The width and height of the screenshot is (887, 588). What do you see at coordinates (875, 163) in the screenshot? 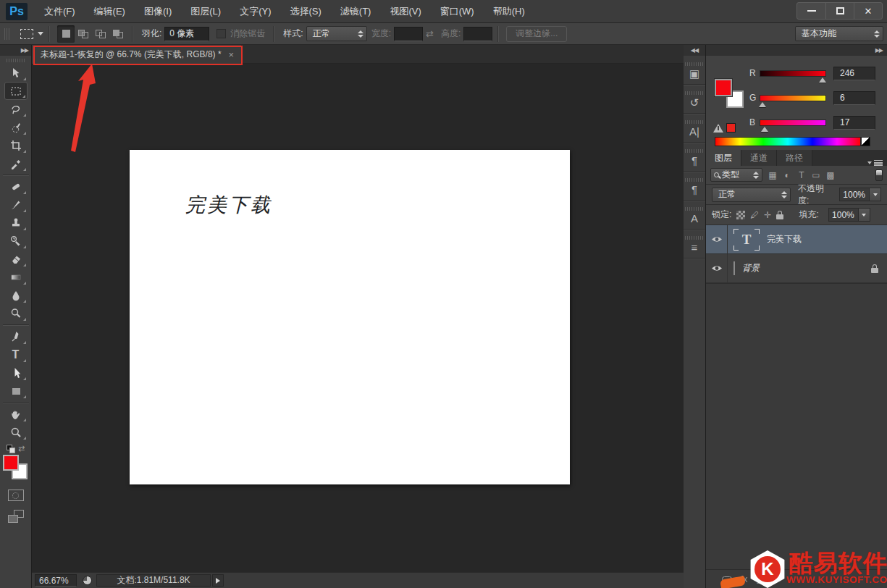
I see `panel-menu-icon` at bounding box center [875, 163].